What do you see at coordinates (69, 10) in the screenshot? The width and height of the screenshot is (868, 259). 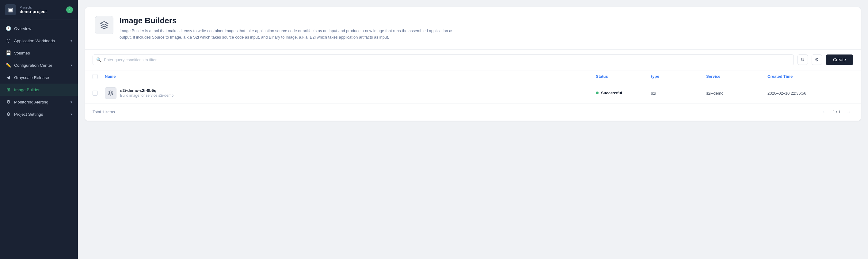 I see `sidebar-badge: ✓` at bounding box center [69, 10].